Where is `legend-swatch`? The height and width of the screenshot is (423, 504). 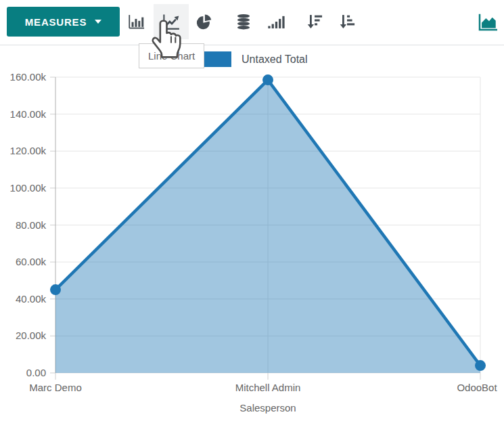
legend-swatch is located at coordinates (216, 60).